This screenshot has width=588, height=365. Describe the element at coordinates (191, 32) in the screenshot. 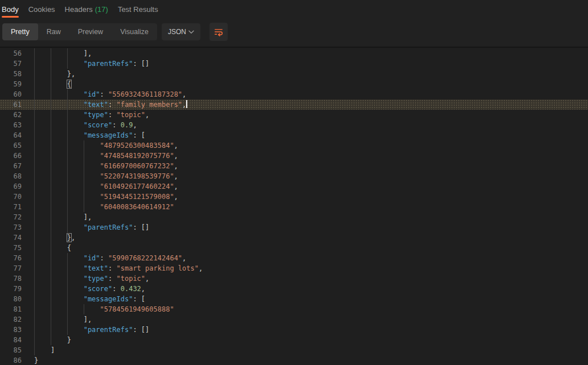

I see `chevron-down-icon` at that location.